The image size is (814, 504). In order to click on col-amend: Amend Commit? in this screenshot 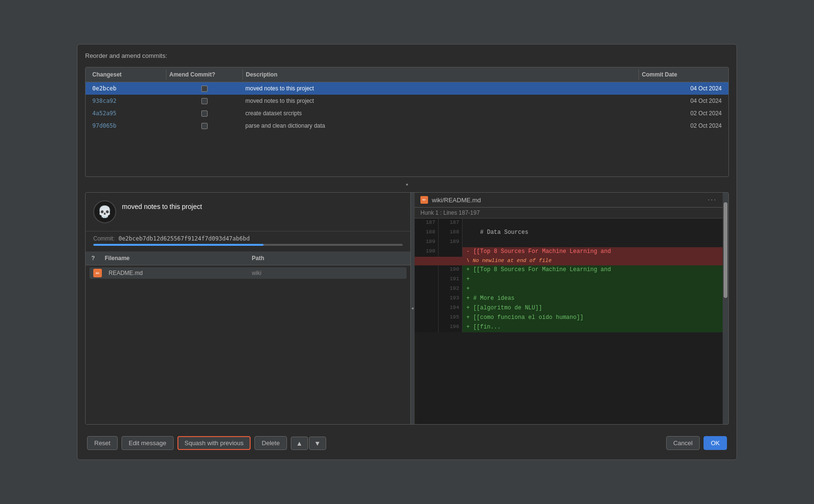, I will do `click(204, 75)`.